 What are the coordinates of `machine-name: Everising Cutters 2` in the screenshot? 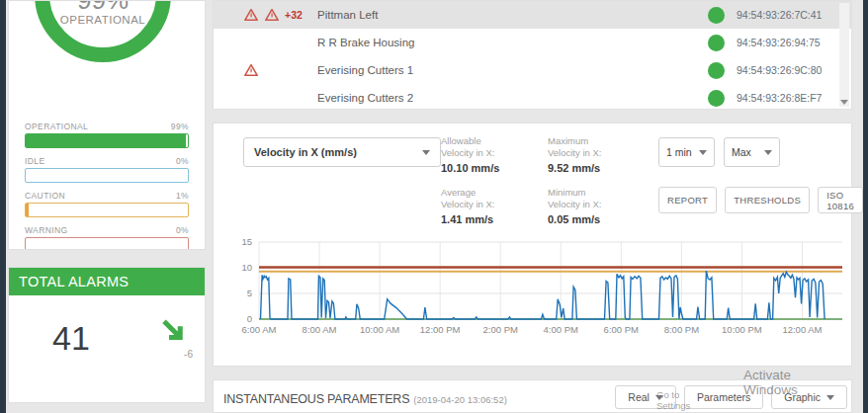 It's located at (441, 98).